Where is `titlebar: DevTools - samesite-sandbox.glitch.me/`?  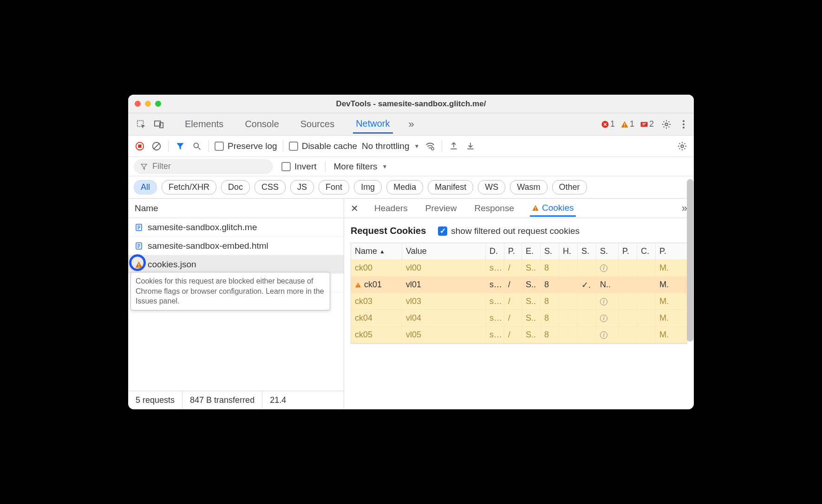 titlebar: DevTools - samesite-sandbox.glitch.me/ is located at coordinates (411, 104).